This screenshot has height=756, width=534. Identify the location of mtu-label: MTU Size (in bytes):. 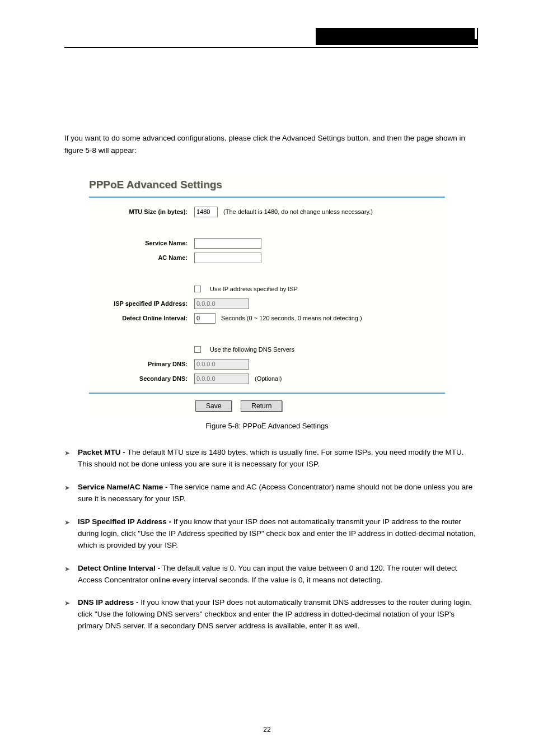
(144, 212).